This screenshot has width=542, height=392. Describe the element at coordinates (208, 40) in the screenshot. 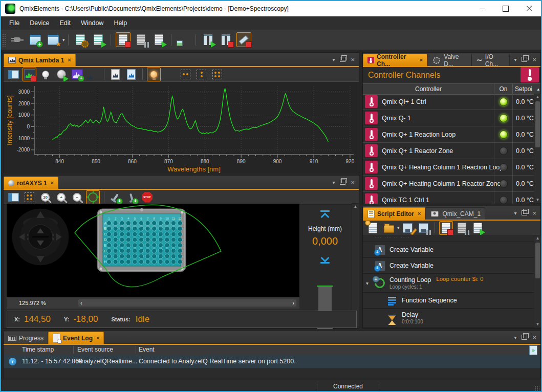

I see `start-all-pumps-icon` at that location.